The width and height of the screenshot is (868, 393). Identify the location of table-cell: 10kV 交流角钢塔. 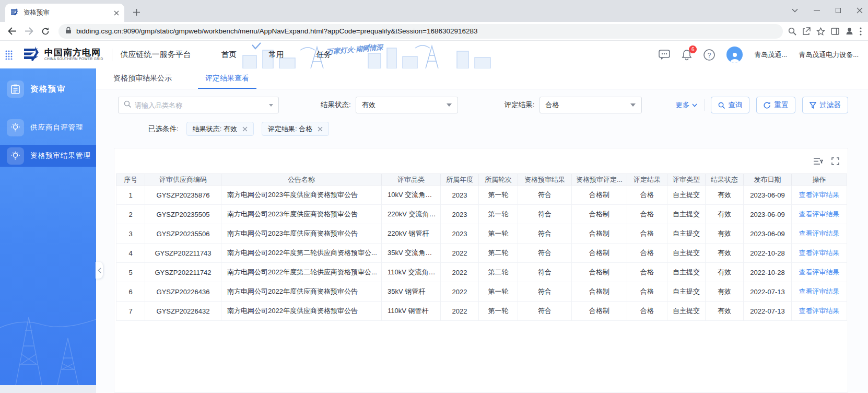
(412, 195).